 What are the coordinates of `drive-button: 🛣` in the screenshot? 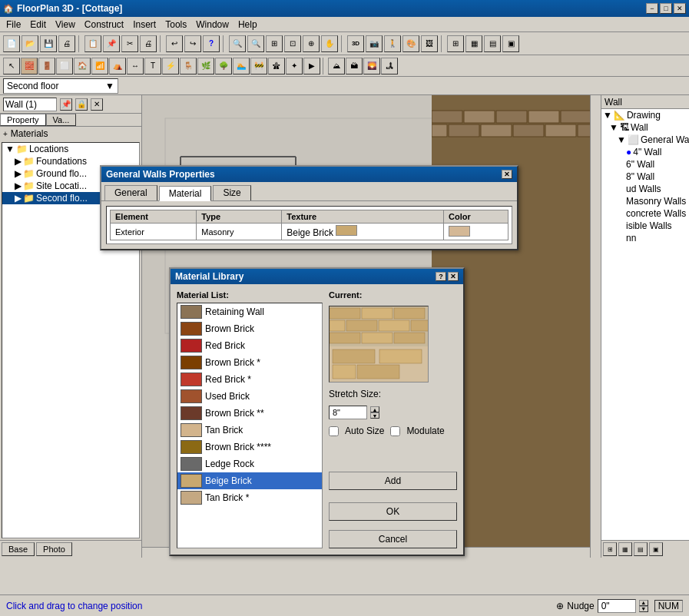 It's located at (277, 66).